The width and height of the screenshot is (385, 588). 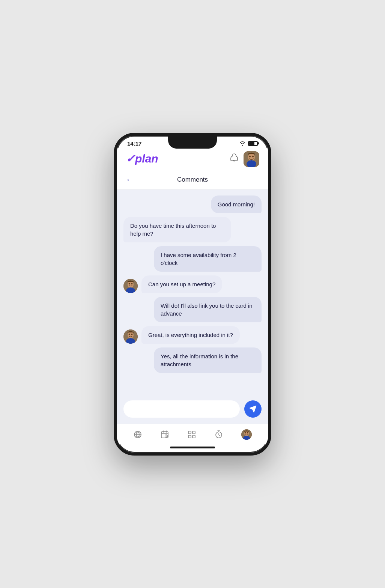 What do you see at coordinates (219, 435) in the screenshot?
I see `timer-icon` at bounding box center [219, 435].